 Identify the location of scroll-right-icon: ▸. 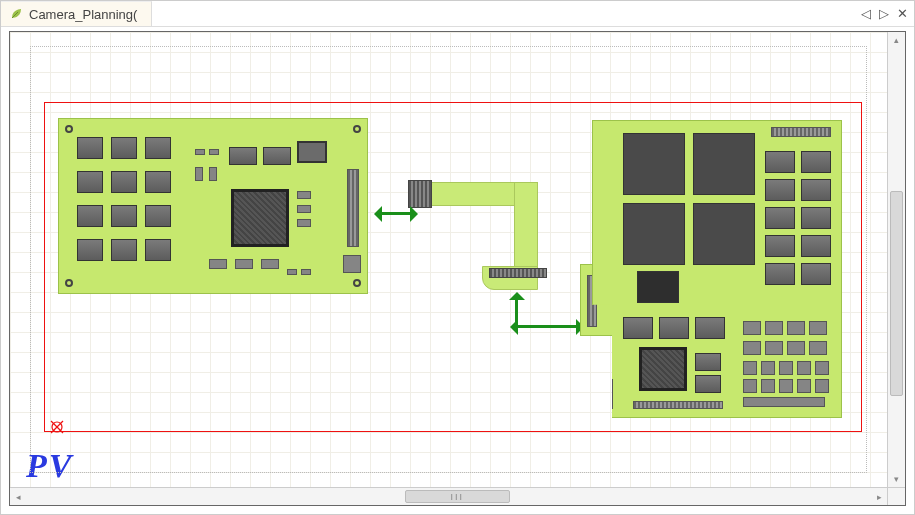
(879, 496).